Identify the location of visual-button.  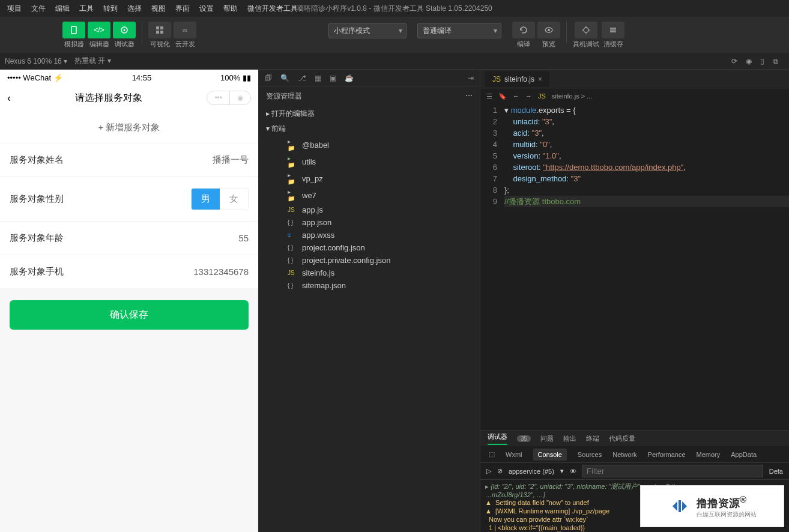
(160, 30).